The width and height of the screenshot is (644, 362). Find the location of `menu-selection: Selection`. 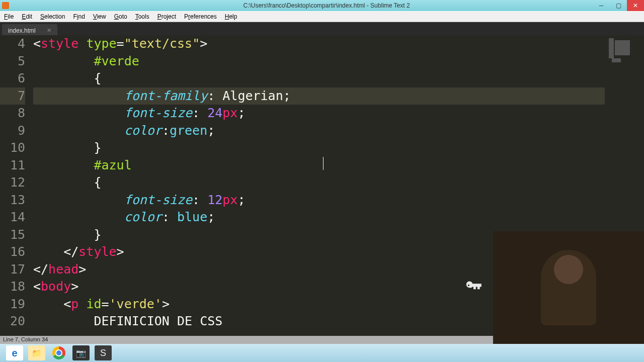

menu-selection: Selection is located at coordinates (52, 17).